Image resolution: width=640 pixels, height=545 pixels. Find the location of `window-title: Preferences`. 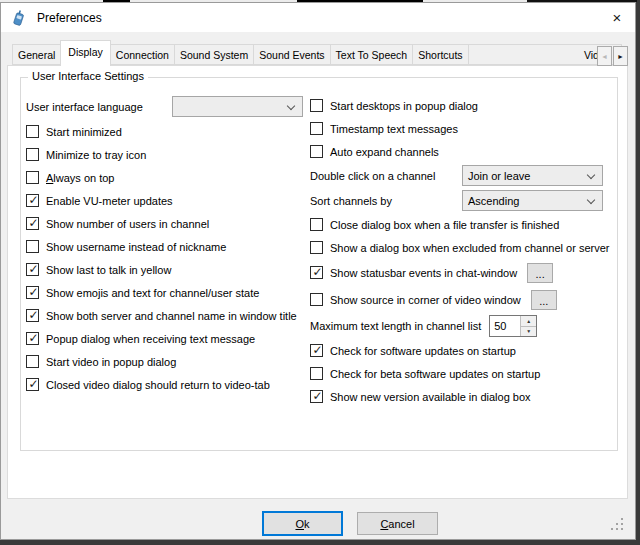

window-title: Preferences is located at coordinates (70, 18).